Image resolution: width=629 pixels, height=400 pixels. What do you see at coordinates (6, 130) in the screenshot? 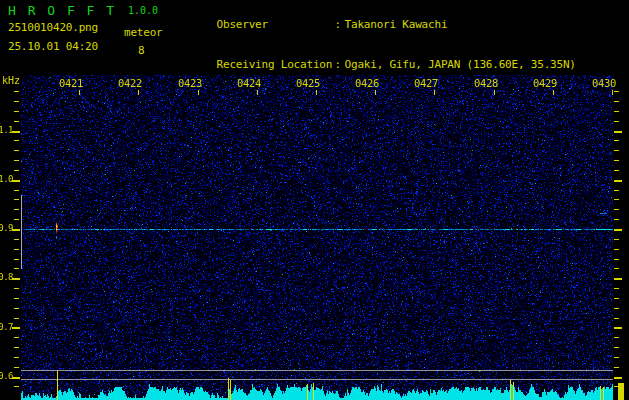
I see `y-tick-label: 1.1` at bounding box center [6, 130].